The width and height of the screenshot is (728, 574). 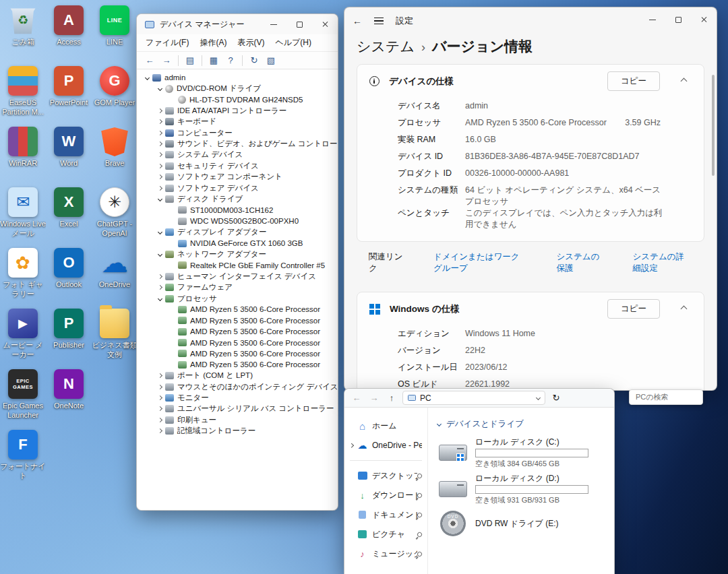 What do you see at coordinates (237, 254) in the screenshot?
I see `tree-item: ネットワーク アダプター` at bounding box center [237, 254].